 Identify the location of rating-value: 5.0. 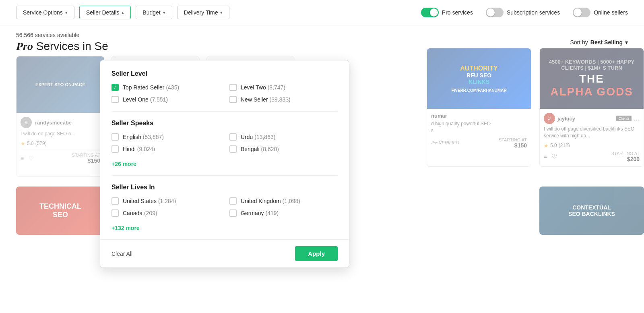
(31, 143).